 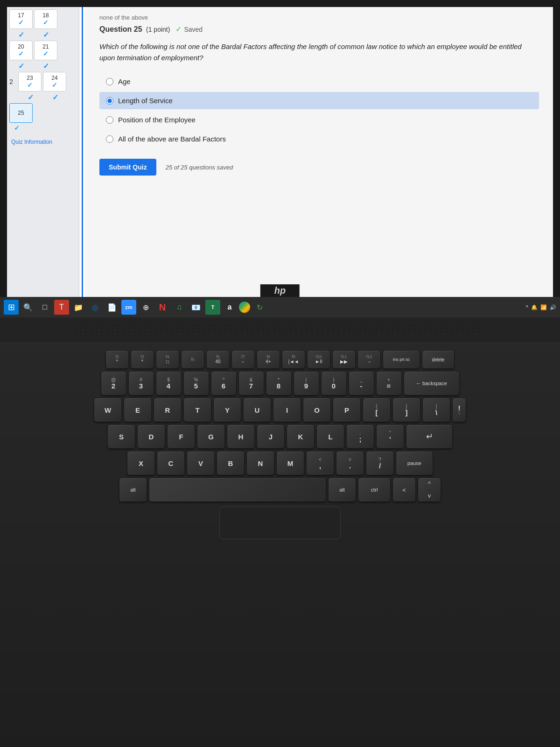 What do you see at coordinates (128, 167) in the screenshot?
I see `submit-quiz-button: Submit Quiz` at bounding box center [128, 167].